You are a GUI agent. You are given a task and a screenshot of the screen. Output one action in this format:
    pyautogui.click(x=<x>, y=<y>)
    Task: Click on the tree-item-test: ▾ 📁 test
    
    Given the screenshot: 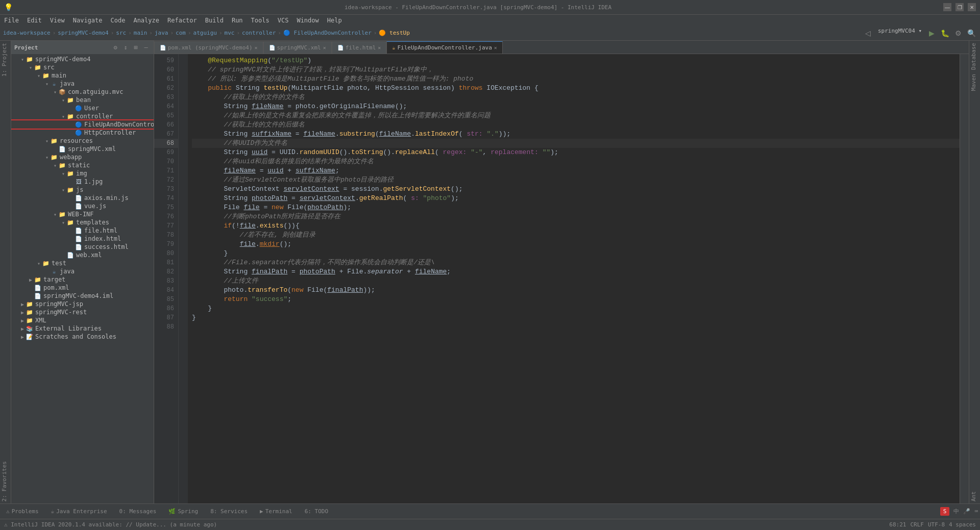 What is the action you would take?
    pyautogui.click(x=83, y=263)
    